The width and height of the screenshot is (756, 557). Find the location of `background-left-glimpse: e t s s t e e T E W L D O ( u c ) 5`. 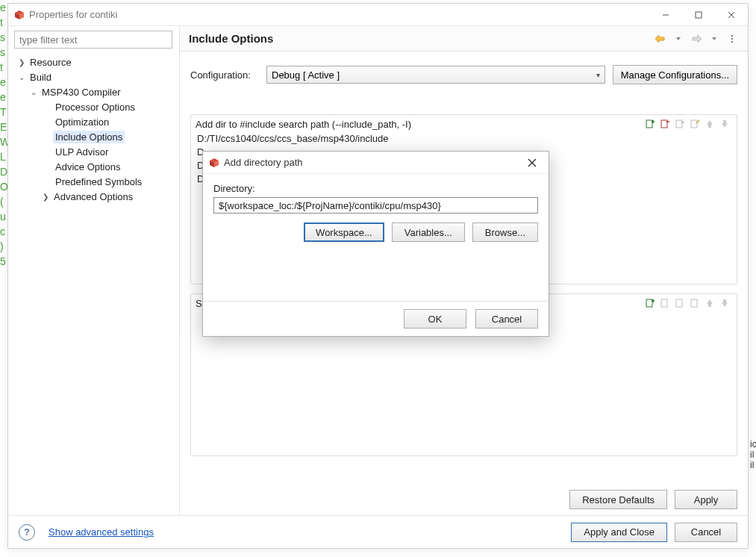

background-left-glimpse: e t s s t e e T E W L D O ( u c ) 5 is located at coordinates (4, 269).